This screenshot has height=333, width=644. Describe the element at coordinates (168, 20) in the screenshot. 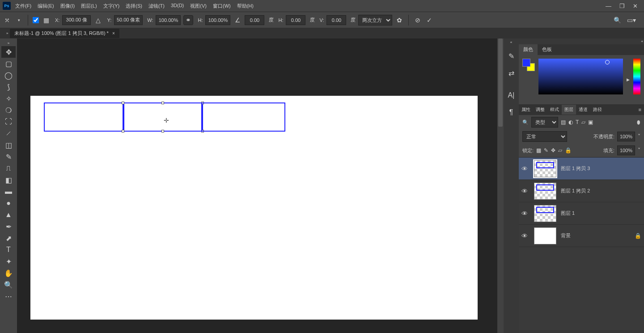

I see `w-input` at that location.